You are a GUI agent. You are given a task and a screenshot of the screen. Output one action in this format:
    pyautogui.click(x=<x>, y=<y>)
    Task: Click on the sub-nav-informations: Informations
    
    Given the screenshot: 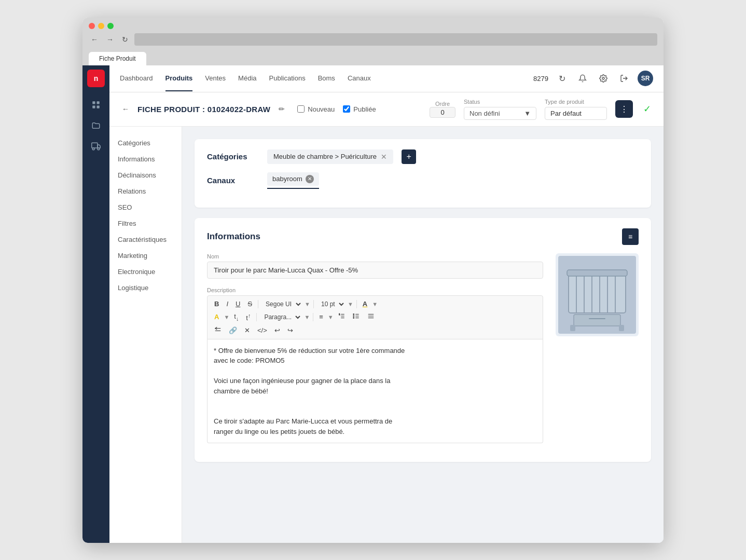 What is the action you would take?
    pyautogui.click(x=145, y=159)
    